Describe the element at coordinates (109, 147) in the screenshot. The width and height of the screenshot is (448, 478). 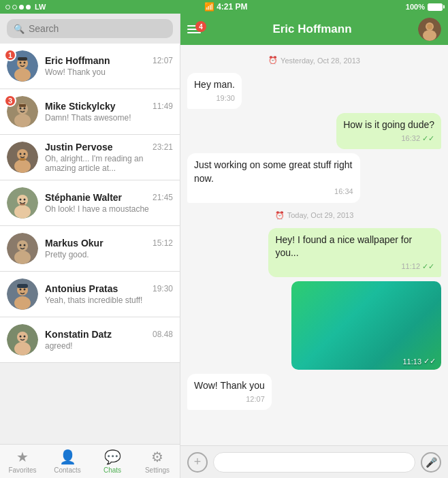
I see `chat-name-row: Justin Pervose 23:21` at that location.